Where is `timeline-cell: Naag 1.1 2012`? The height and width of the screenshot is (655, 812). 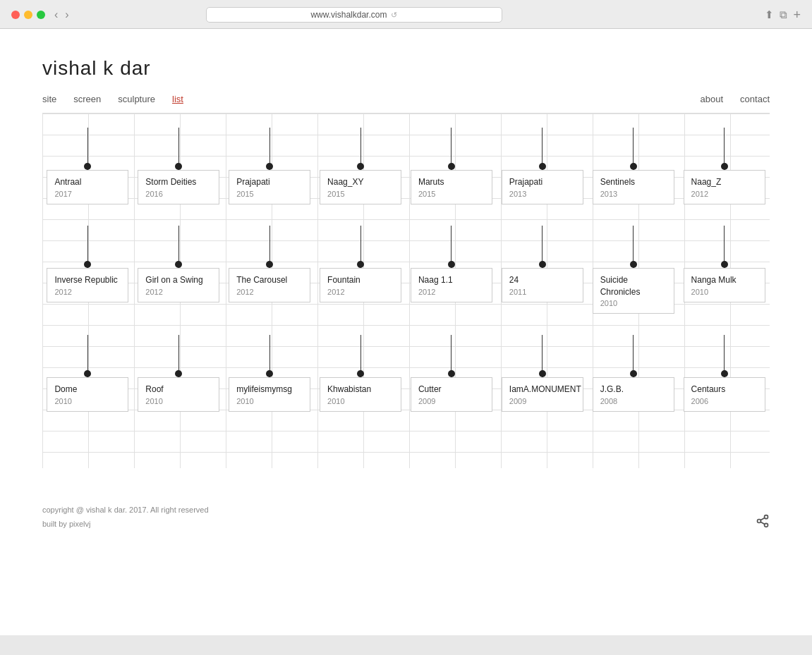 timeline-cell: Naag 1.1 2012 is located at coordinates (452, 270).